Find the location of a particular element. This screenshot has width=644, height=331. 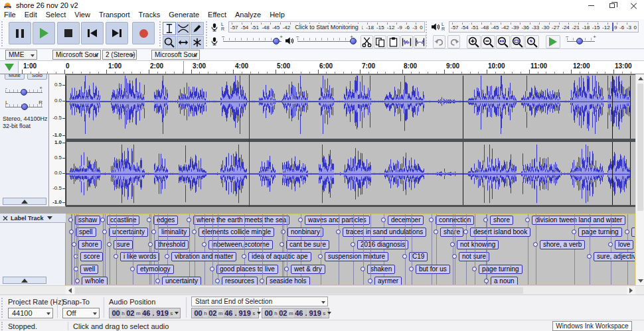

play-at-speed-button is located at coordinates (553, 42).